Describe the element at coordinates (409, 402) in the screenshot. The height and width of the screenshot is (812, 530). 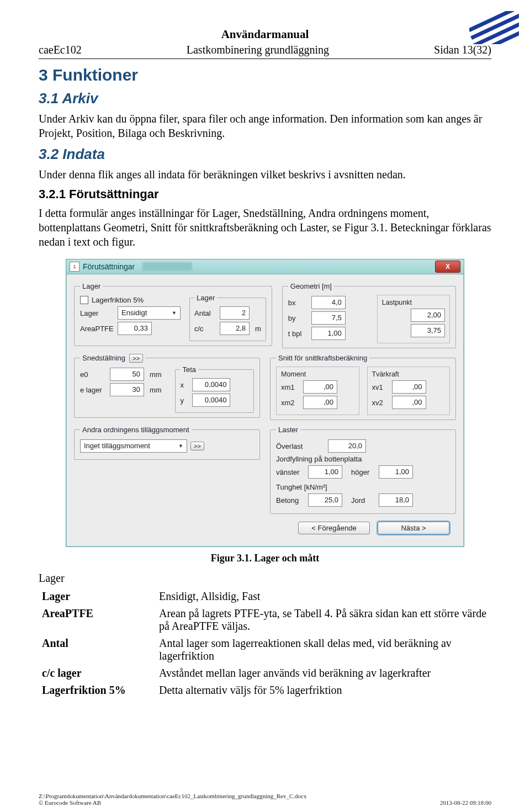
I see `input-xv2: ,00` at that location.